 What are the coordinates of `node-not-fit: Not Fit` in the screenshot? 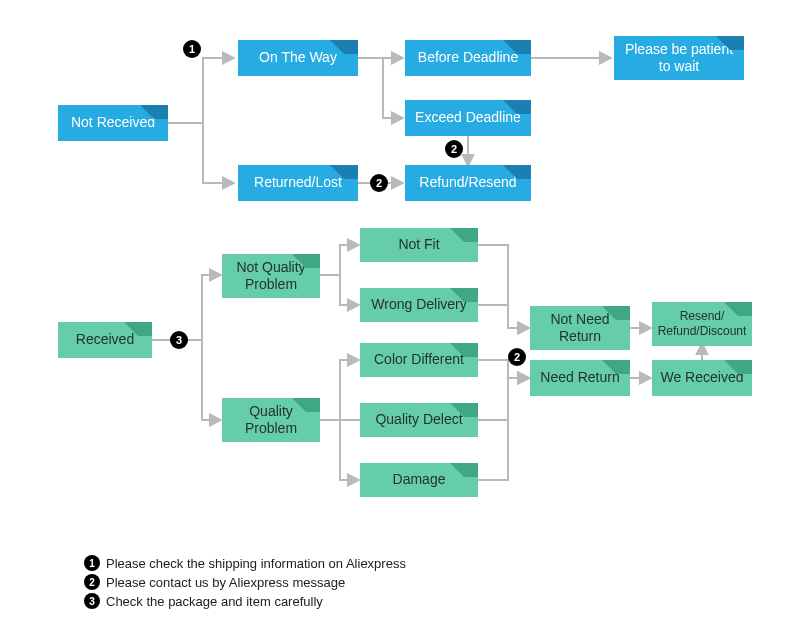 It's located at (419, 245).